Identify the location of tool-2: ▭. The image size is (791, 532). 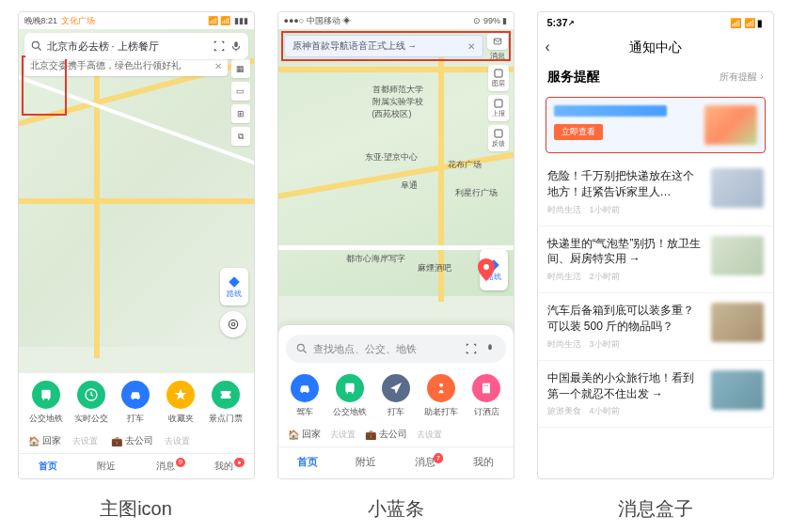
(241, 91).